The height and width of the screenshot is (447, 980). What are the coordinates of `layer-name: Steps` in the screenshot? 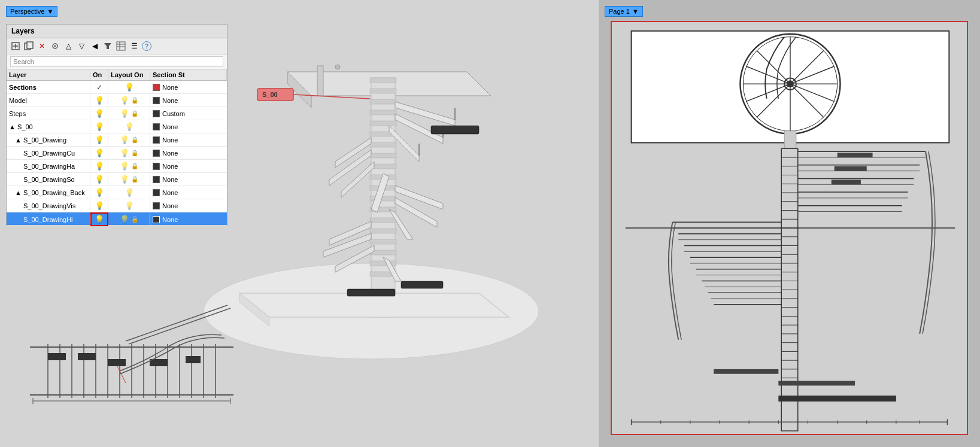 It's located at (48, 114).